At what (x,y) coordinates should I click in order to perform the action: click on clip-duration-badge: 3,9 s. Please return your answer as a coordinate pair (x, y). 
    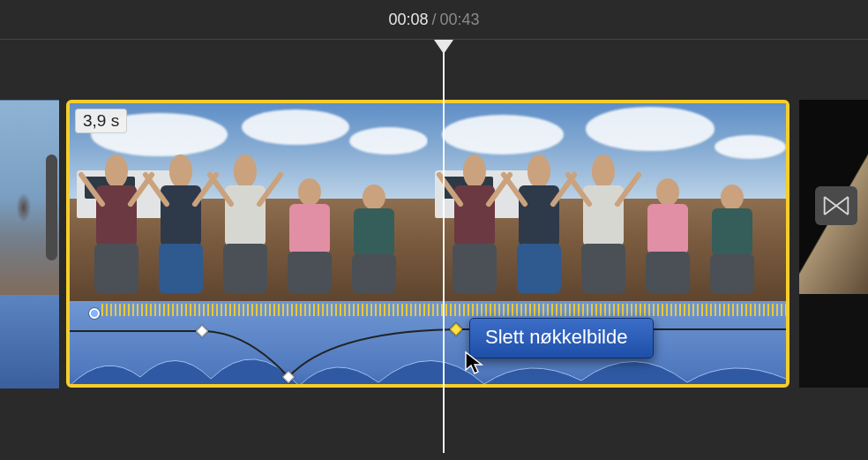
    Looking at the image, I should click on (101, 121).